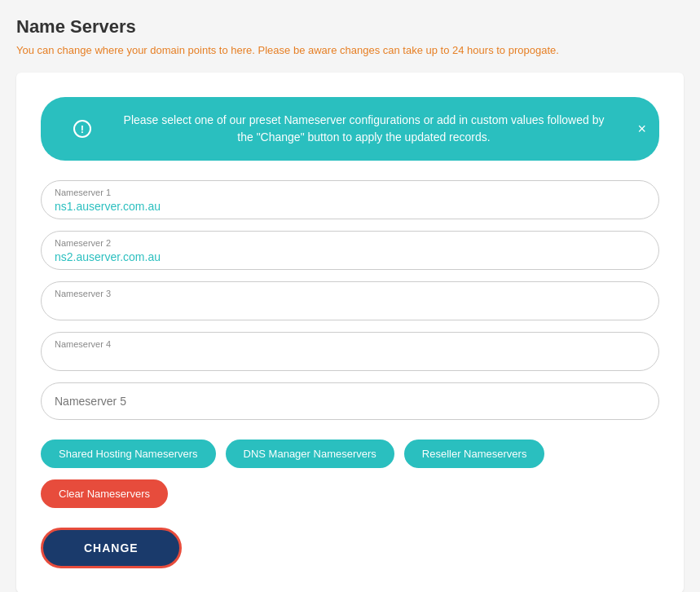 The width and height of the screenshot is (700, 592). Describe the element at coordinates (350, 351) in the screenshot. I see `nameserver-4-group: Nameserver 4` at that location.